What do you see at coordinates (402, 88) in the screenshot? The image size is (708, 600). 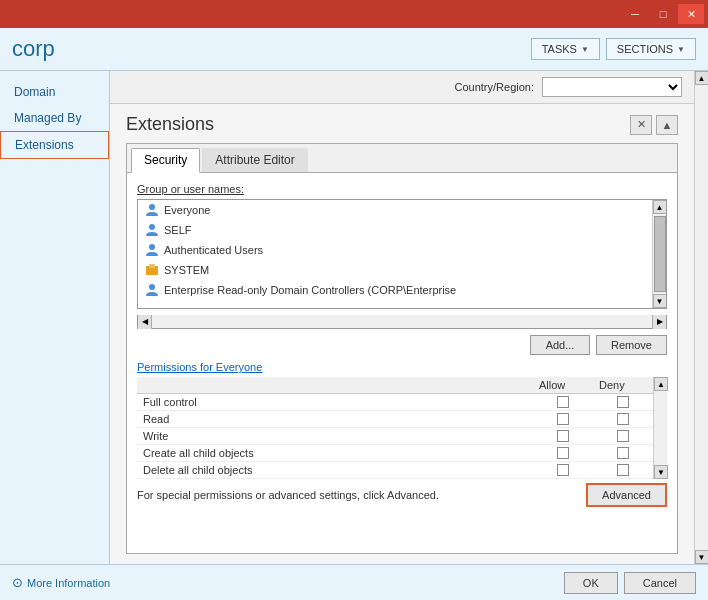 I see `country-bar: Country/Region:` at bounding box center [402, 88].